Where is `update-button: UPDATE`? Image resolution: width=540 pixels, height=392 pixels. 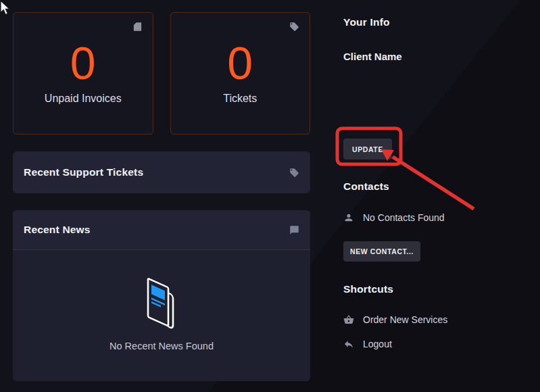
update-button: UPDATE is located at coordinates (368, 149).